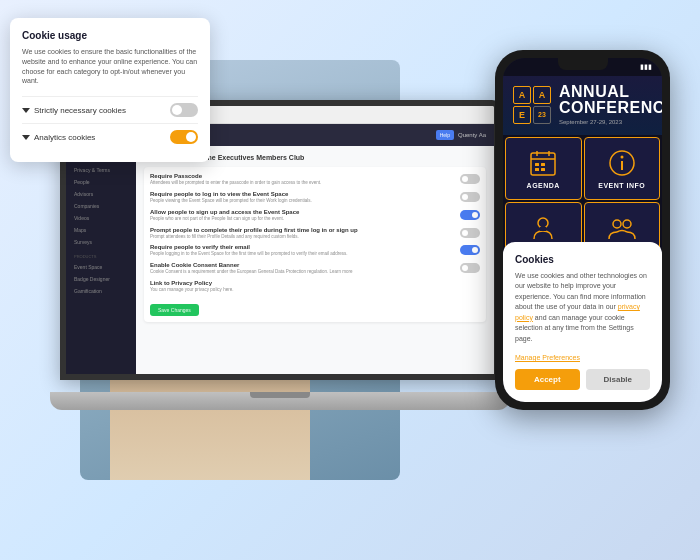 The image size is (700, 560). What do you see at coordinates (301, 230) in the screenshot?
I see `profile-label: Prompt people to complete their profile …` at bounding box center [301, 230].